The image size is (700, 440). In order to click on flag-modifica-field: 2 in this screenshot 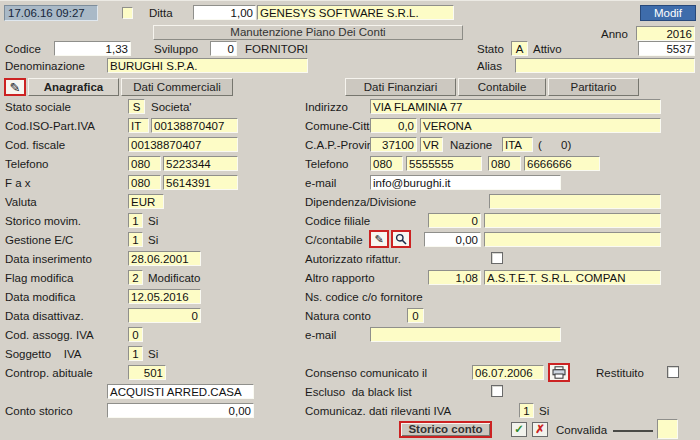, I will do `click(136, 278)`.